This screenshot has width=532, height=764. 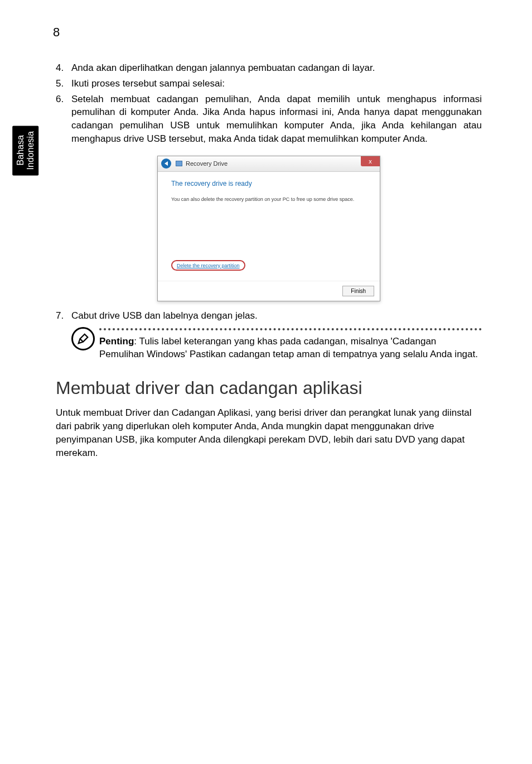 What do you see at coordinates (269, 388) in the screenshot?
I see `section-heading: Membuat driver dan cadangan aplikasi` at bounding box center [269, 388].